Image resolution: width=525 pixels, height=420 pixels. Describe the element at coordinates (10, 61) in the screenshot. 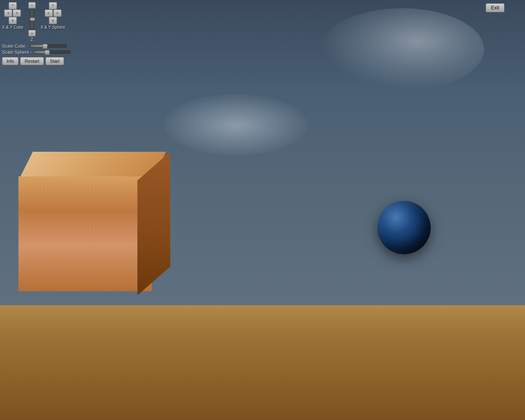

I see `info-button: Info` at that location.